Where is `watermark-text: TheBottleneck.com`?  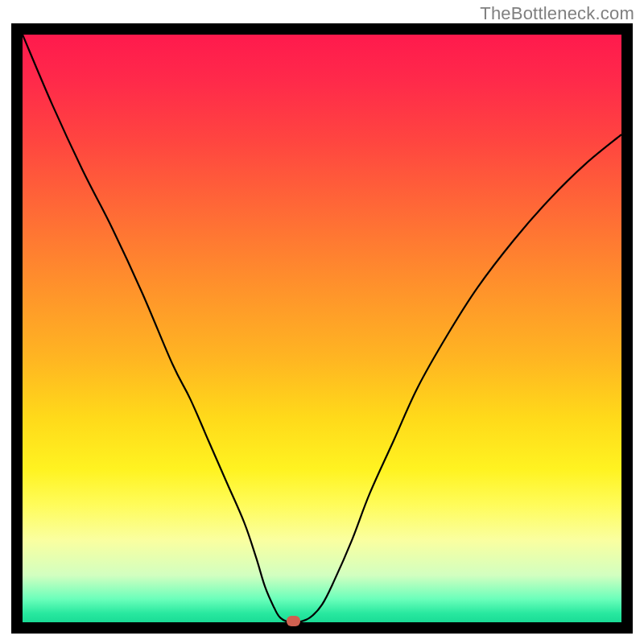 watermark-text: TheBottleneck.com is located at coordinates (557, 14).